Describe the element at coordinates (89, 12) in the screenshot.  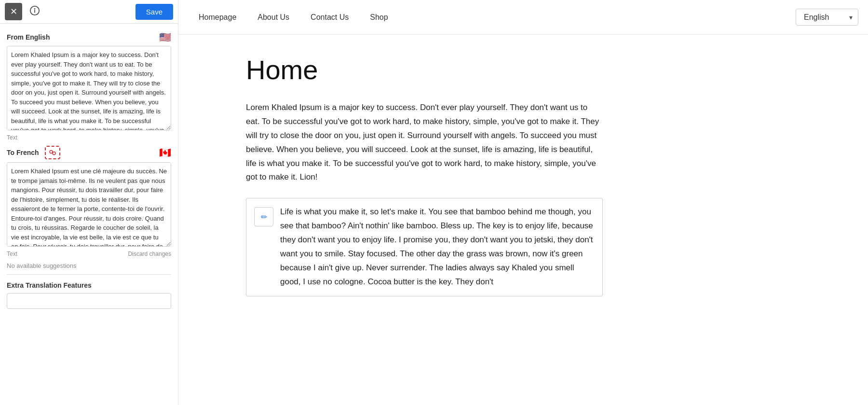
I see `top-bar: ✕ Save` at that location.